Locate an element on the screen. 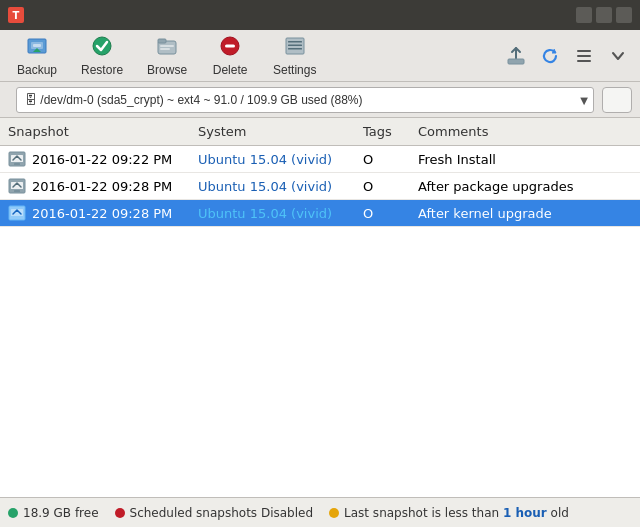  device-bar: 🗄 /dev/dm-0 (sda5_crypt) ~ ext4 ~ 91.0 /… is located at coordinates (320, 100).